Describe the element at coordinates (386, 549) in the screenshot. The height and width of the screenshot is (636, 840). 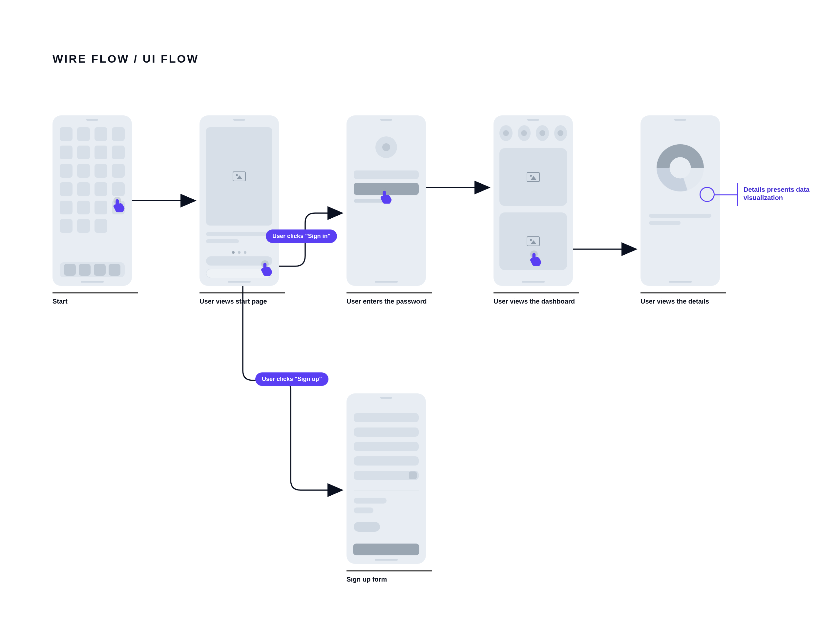
I see `signup-submit-button` at that location.